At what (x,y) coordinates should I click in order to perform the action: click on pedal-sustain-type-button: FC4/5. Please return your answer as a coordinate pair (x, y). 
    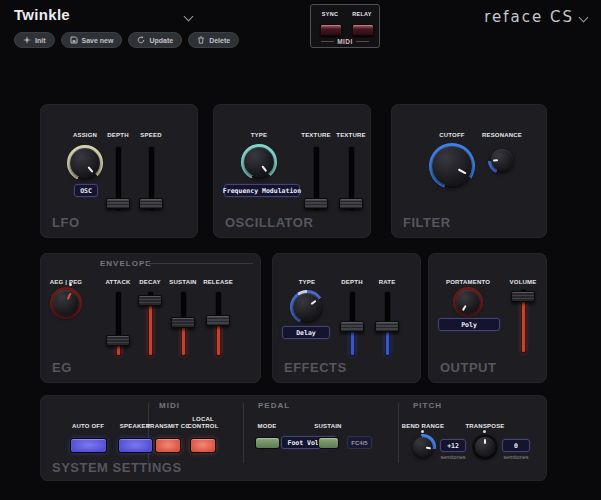
    Looking at the image, I should click on (360, 442).